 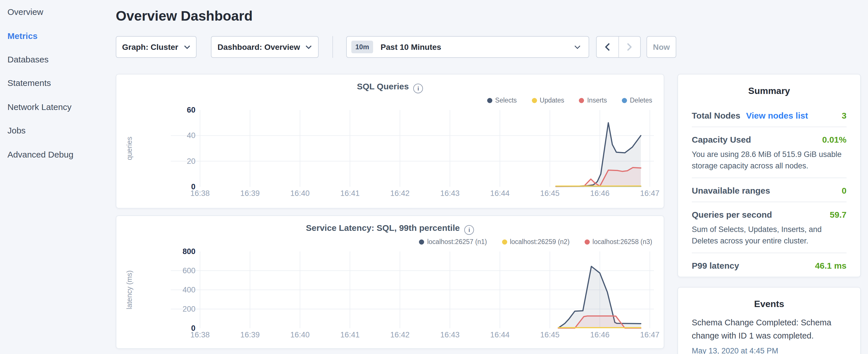 I want to click on y-tick-label: 40, so click(x=191, y=135).